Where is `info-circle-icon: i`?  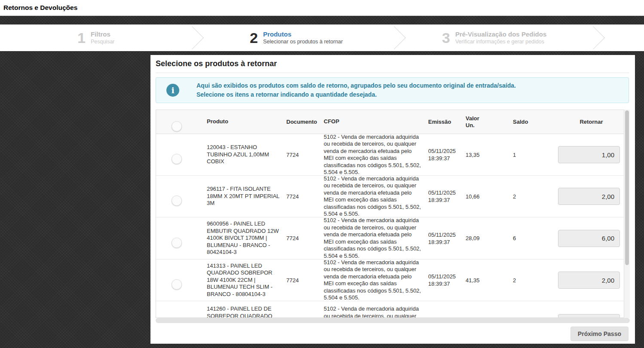
info-circle-icon: i is located at coordinates (173, 90).